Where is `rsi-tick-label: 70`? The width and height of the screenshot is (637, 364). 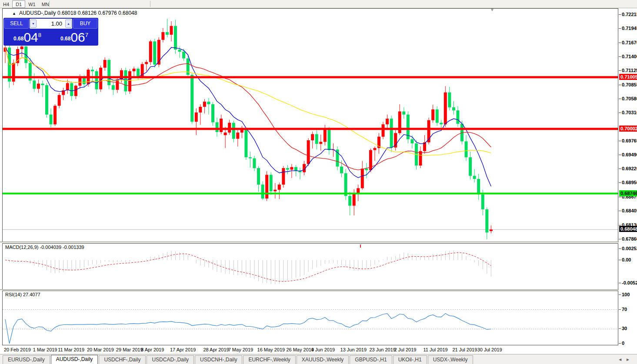
rsi-tick-label: 70 is located at coordinates (624, 309).